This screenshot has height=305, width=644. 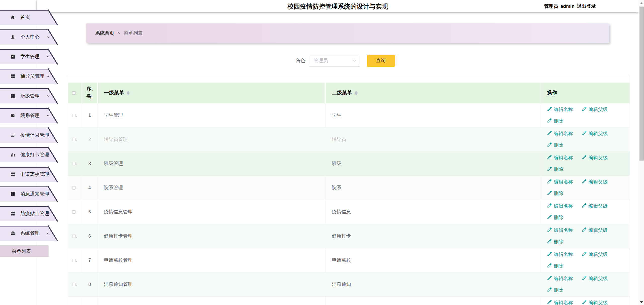 I want to click on sidebar-item-4: 辅导员管理, so click(x=29, y=76).